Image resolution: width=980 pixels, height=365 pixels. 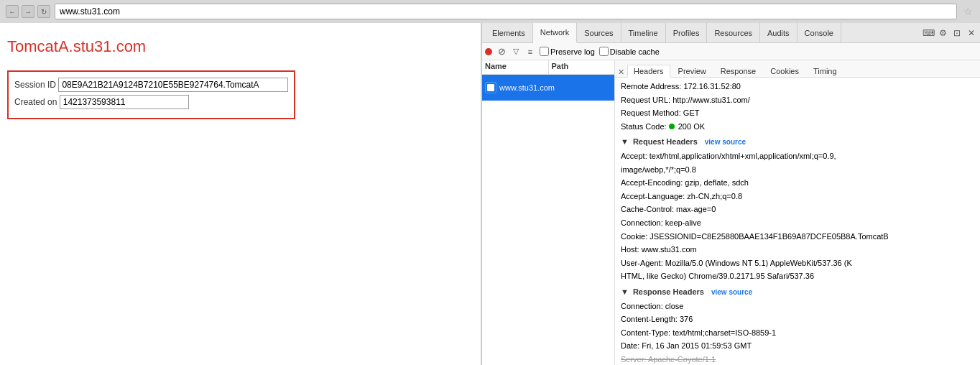 I want to click on close-devtools-icon: ✕, so click(x=971, y=33).